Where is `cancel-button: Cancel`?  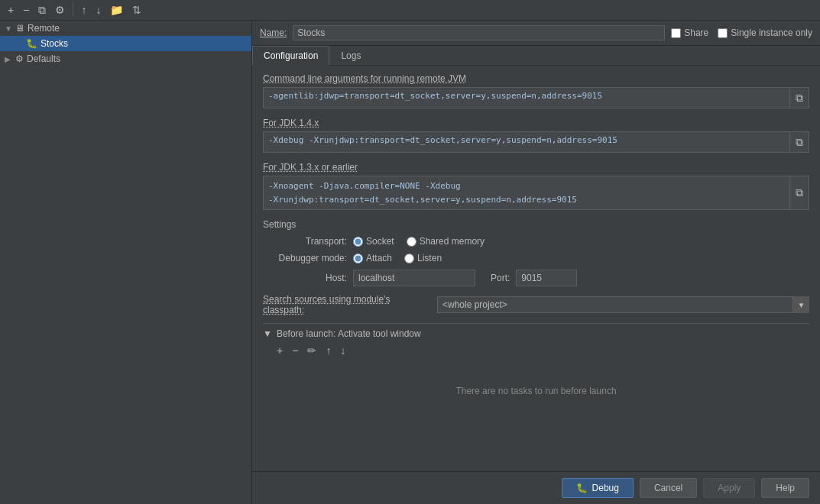 cancel-button: Cancel is located at coordinates (668, 488).